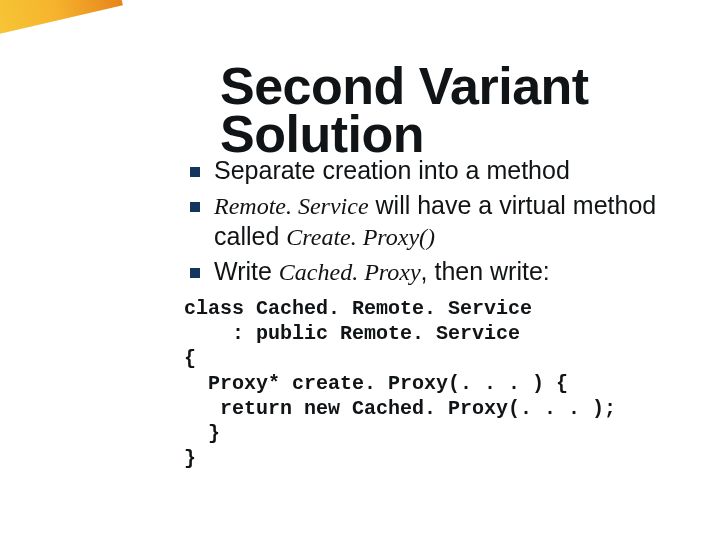  I want to click on bullet-segment-italic: Remote. Service, so click(292, 206).